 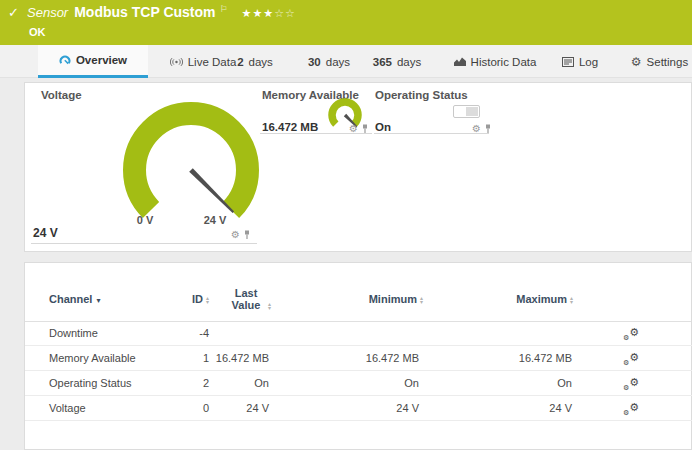 What do you see at coordinates (329, 62) in the screenshot?
I see `tab-30-days: 30 days` at bounding box center [329, 62].